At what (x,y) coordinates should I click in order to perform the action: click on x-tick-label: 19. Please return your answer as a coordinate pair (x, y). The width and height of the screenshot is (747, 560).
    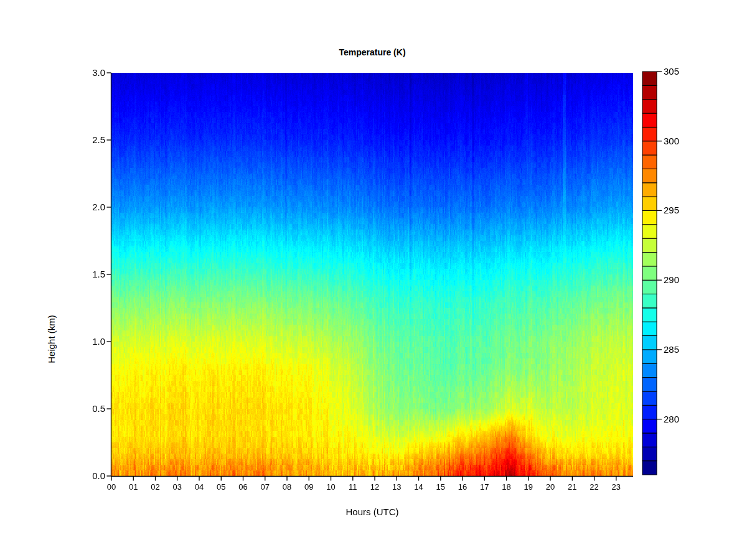
    Looking at the image, I should click on (529, 487).